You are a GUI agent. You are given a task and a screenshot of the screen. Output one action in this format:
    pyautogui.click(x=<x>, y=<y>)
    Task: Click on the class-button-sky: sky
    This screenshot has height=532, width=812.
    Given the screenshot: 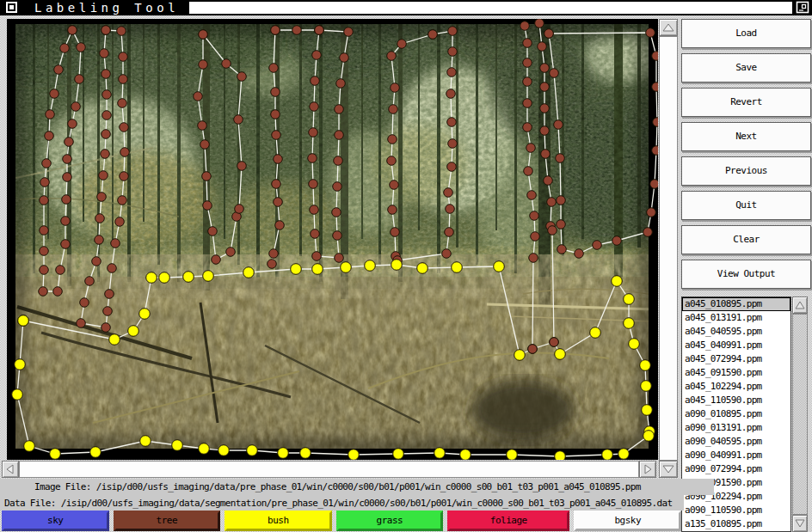 What is the action you would take?
    pyautogui.click(x=55, y=521)
    